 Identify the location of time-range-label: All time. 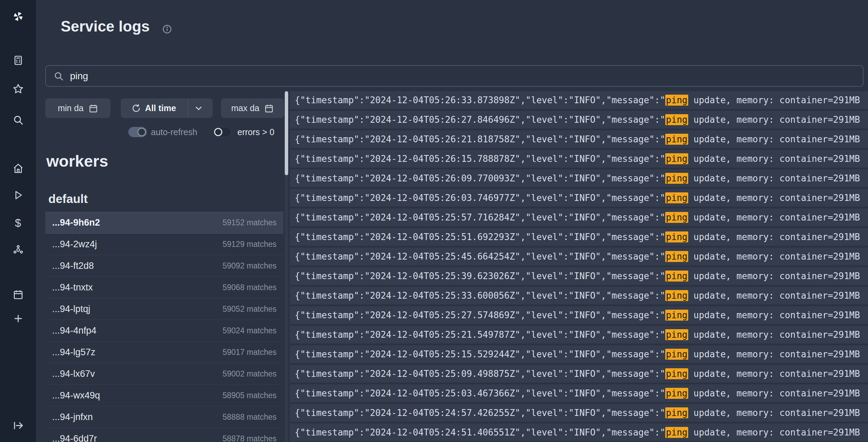
(161, 108).